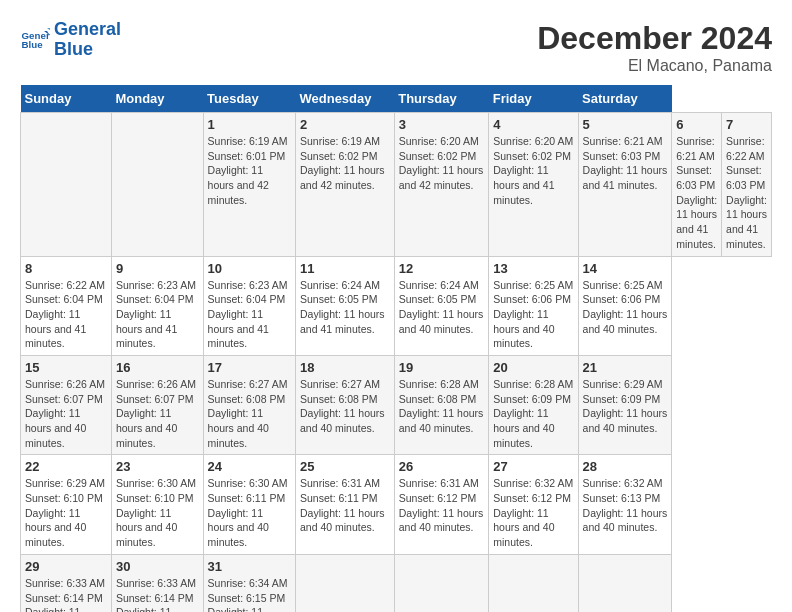 This screenshot has width=792, height=612. Describe the element at coordinates (66, 504) in the screenshot. I see `calendar-cell: 22Sunrise: 6:29 AMSunset: 6:10 PMDayligh…` at that location.